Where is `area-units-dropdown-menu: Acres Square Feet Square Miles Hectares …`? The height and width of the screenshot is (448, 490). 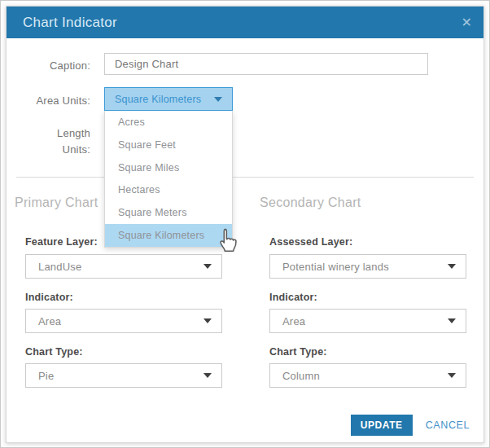 area-units-dropdown-menu: Acres Square Feet Square Miles Hectares … is located at coordinates (168, 179).